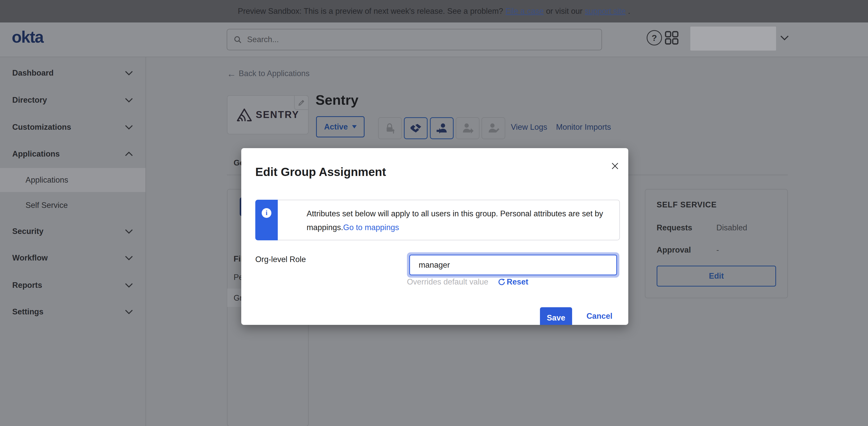  I want to click on org-level-role-input, so click(513, 265).